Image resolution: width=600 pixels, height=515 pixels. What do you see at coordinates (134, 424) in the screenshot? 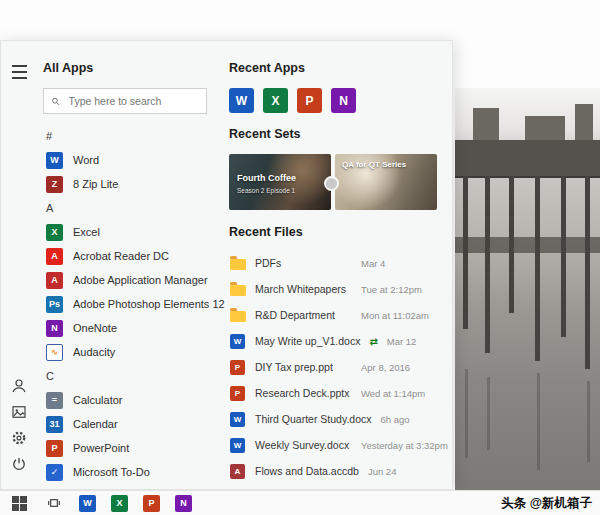
I see `app-item-calendar: 31 Calendar` at bounding box center [134, 424].